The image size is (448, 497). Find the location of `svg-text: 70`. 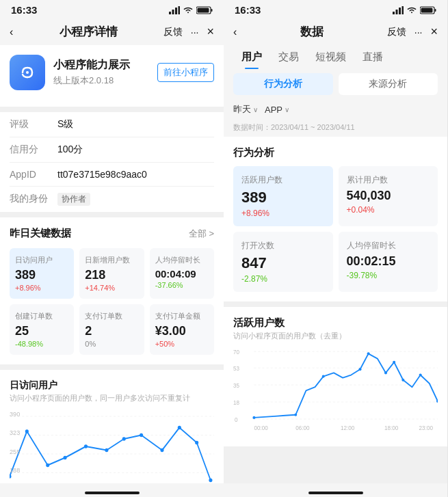

svg-text: 70 is located at coordinates (237, 353).